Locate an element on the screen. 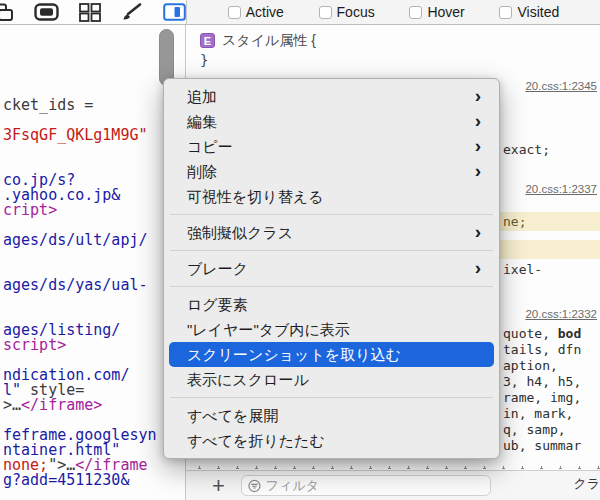 The image size is (600, 500). menu-item-label: スクリーンショットを取り込む is located at coordinates (294, 354).